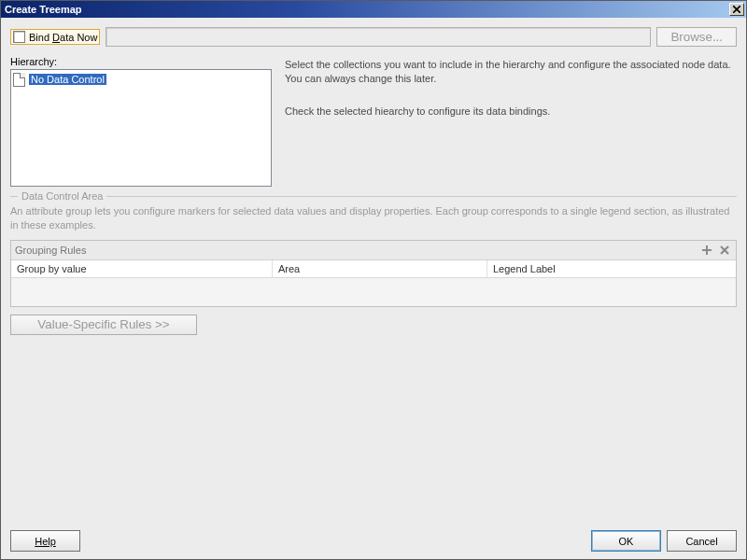  What do you see at coordinates (19, 37) in the screenshot?
I see `checkbox-icon` at bounding box center [19, 37].